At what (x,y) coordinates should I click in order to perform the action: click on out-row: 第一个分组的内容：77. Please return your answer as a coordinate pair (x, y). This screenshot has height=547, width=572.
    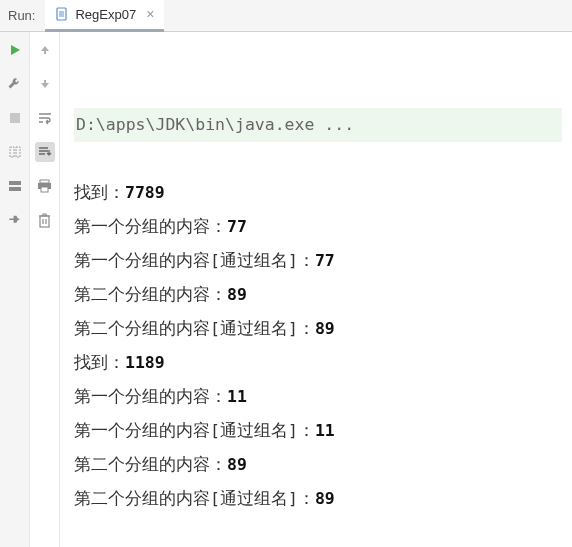
    Looking at the image, I should click on (160, 226).